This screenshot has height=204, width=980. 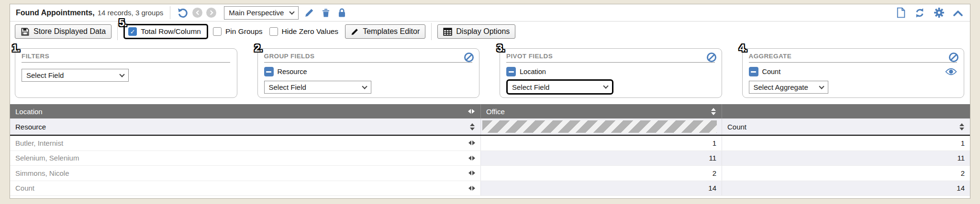 I want to click on table-row: Butler, Internist 1 1, so click(x=490, y=143).